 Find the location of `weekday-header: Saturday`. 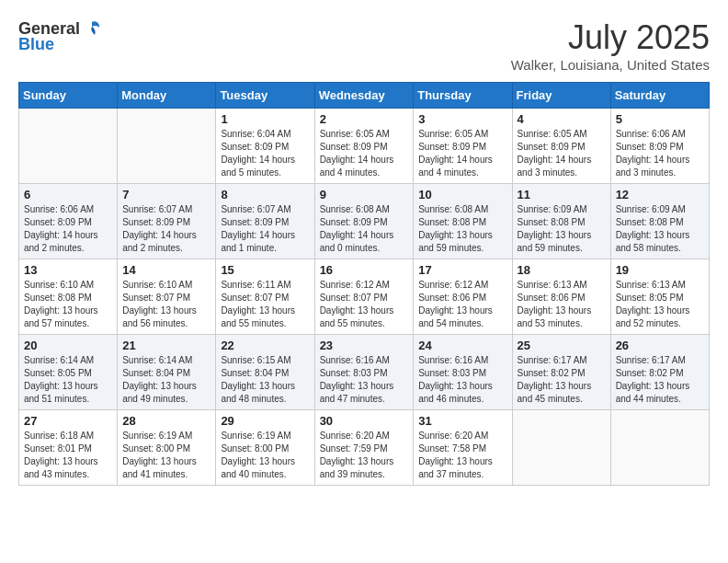

weekday-header: Saturday is located at coordinates (660, 96).